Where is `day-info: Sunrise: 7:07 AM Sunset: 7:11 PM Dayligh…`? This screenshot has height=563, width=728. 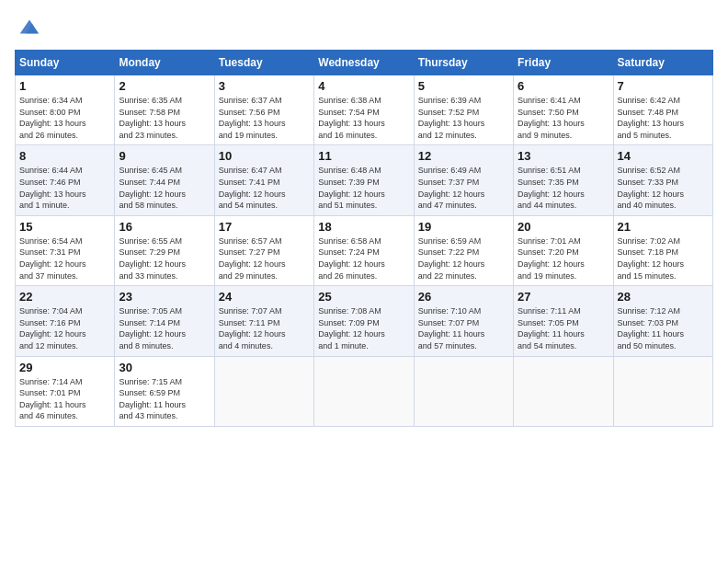
day-info: Sunrise: 7:07 AM Sunset: 7:11 PM Dayligh… is located at coordinates (265, 328).